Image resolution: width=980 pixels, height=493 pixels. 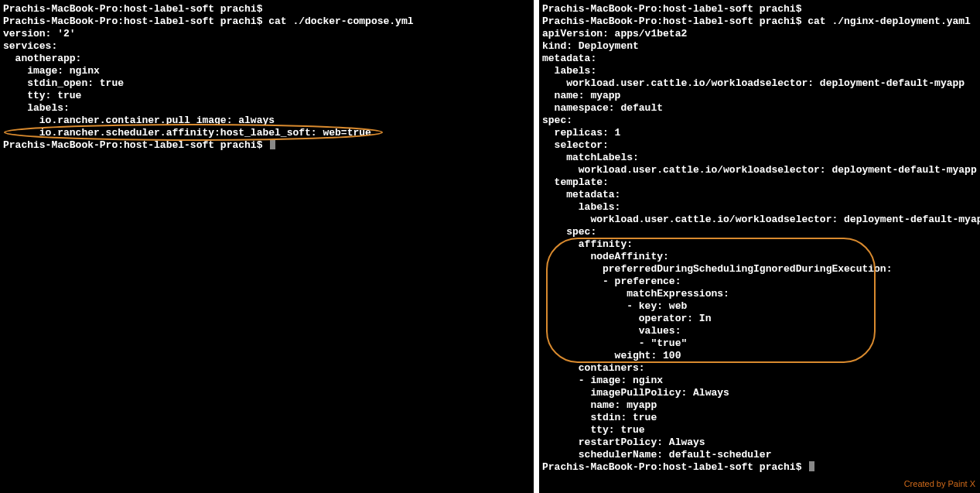 What do you see at coordinates (761, 269) in the screenshot?
I see `terminal-line: preferredDuringSchedulingIgnoredDuringEx…` at bounding box center [761, 269].